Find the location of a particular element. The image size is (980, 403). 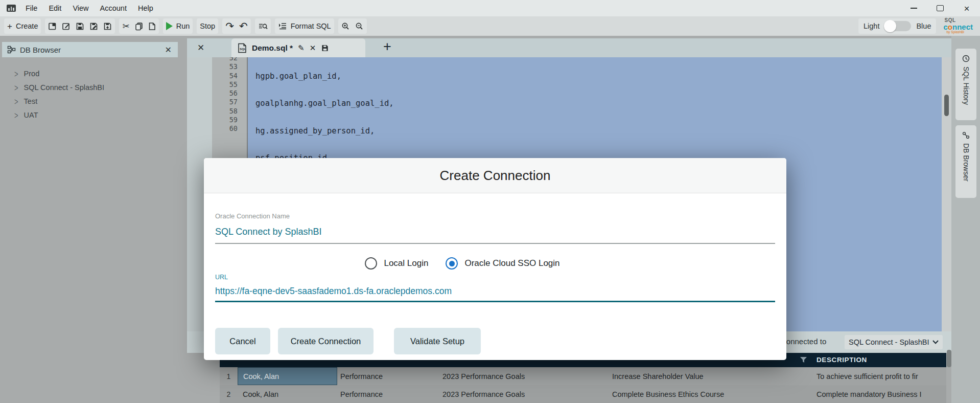

menu-help: Help is located at coordinates (146, 8).